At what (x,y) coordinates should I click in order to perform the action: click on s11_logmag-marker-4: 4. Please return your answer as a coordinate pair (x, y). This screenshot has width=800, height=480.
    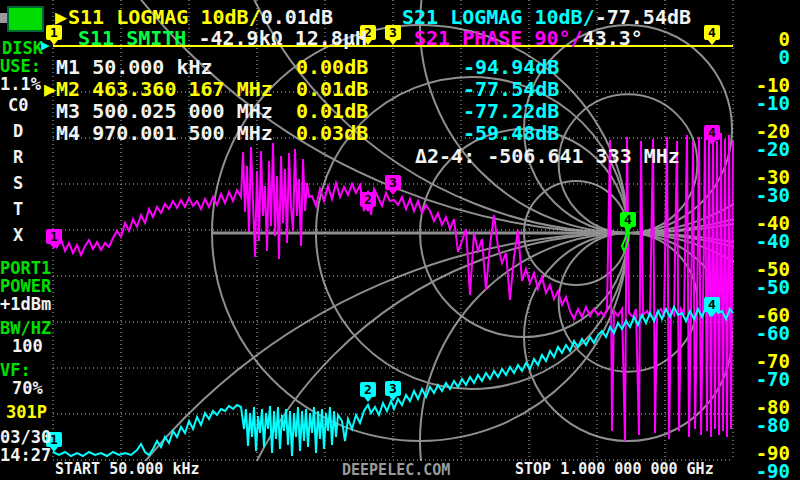
    Looking at the image, I should click on (712, 35).